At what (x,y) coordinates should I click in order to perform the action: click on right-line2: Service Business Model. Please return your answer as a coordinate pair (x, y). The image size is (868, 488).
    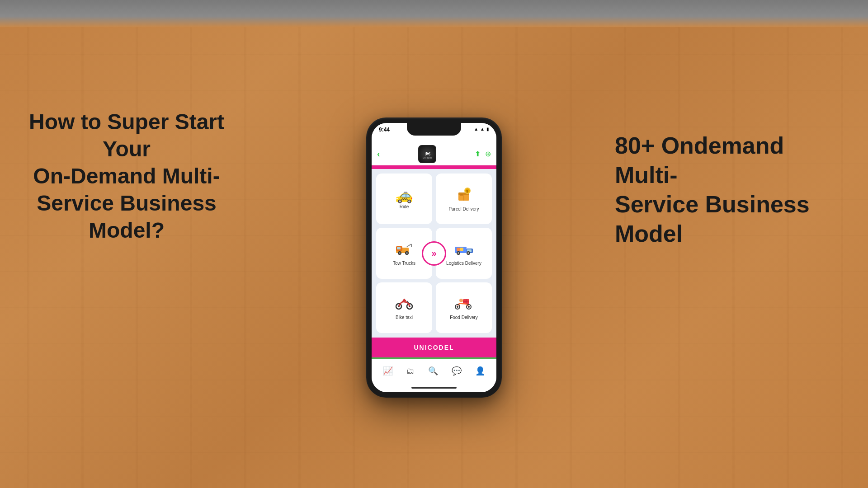
    Looking at the image, I should click on (712, 219).